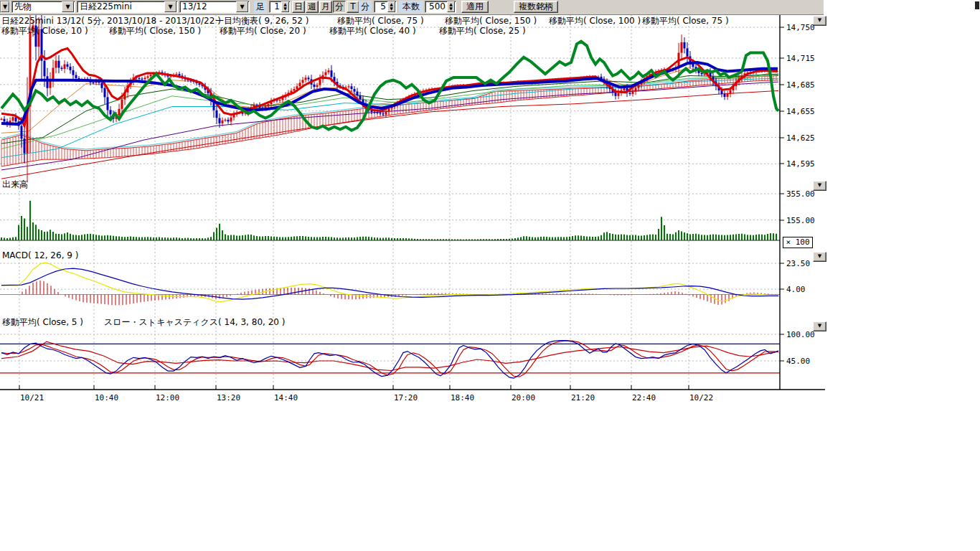 The height and width of the screenshot is (551, 980). I want to click on bar-count-stepper: 500 ▲▼, so click(440, 7).